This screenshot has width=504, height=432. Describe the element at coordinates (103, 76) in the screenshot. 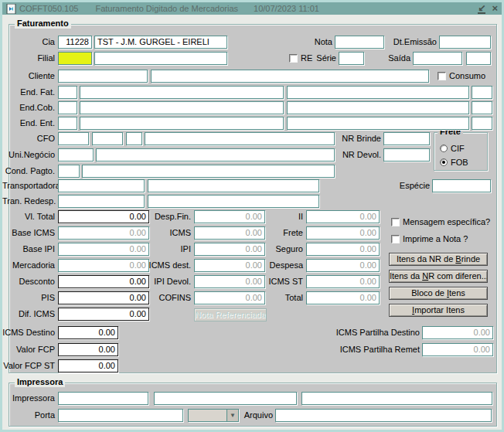

I see `cliente-code-field` at that location.